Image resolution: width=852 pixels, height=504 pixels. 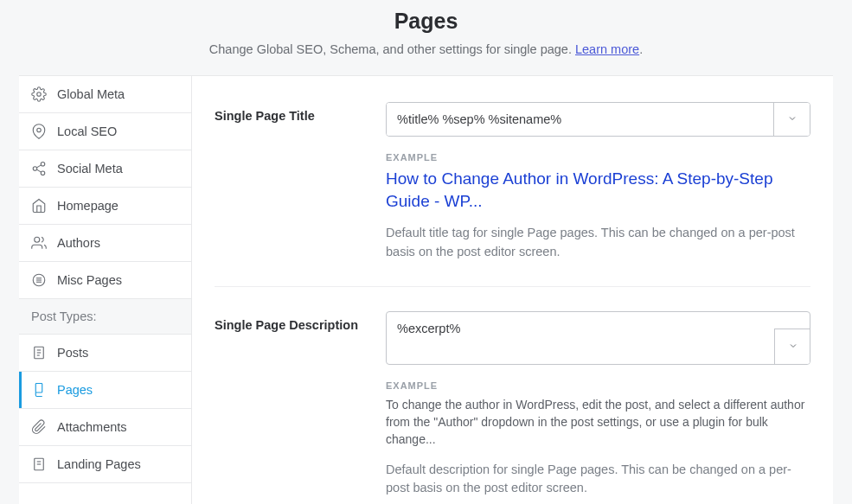 What do you see at coordinates (79, 243) in the screenshot?
I see `sidebar-item-label: Authors` at bounding box center [79, 243].